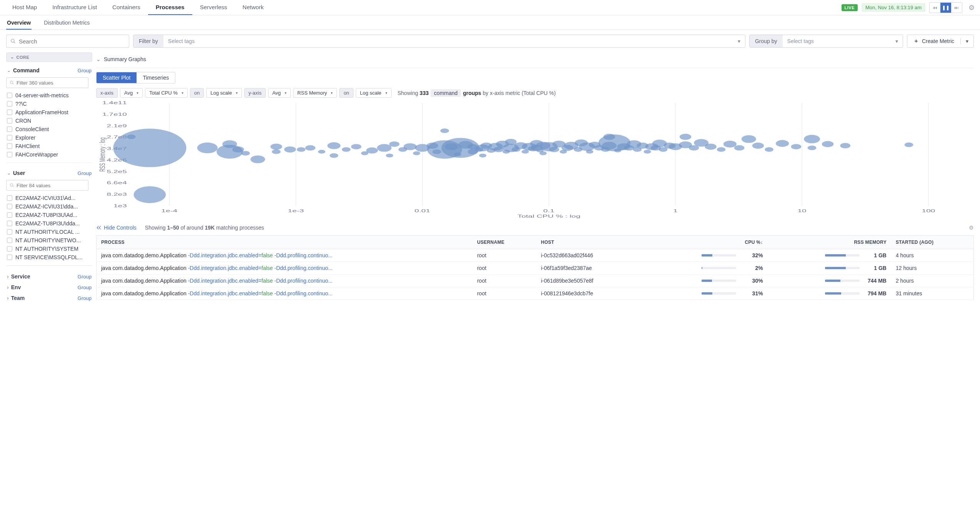 The width and height of the screenshot is (980, 523). Describe the element at coordinates (253, 8) in the screenshot. I see `nav-tab-network: Network` at that location.